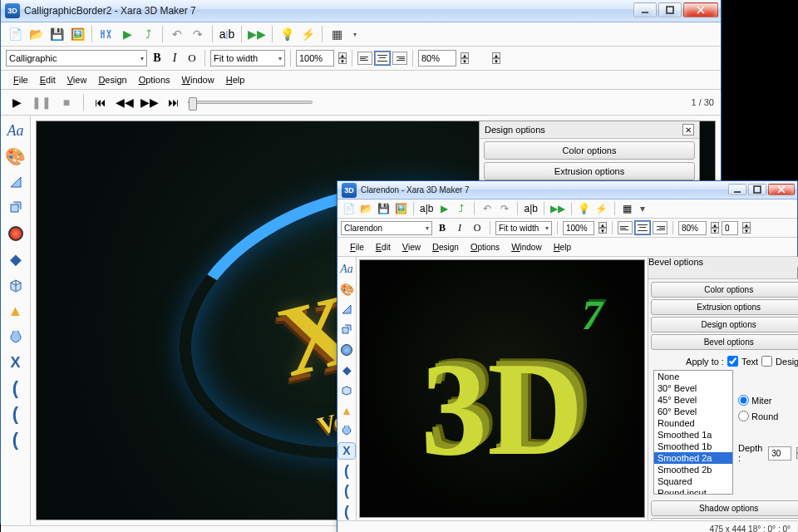 The height and width of the screenshot is (532, 798). What do you see at coordinates (198, 34) in the screenshot?
I see `redo-button: ↷` at bounding box center [198, 34].